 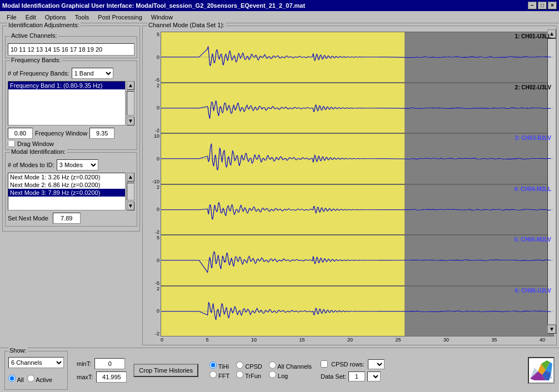 What do you see at coordinates (67, 86) in the screenshot?
I see `freq-band-item-1: Frequency Band 1: (0.80-9.35 Hz)` at bounding box center [67, 86].